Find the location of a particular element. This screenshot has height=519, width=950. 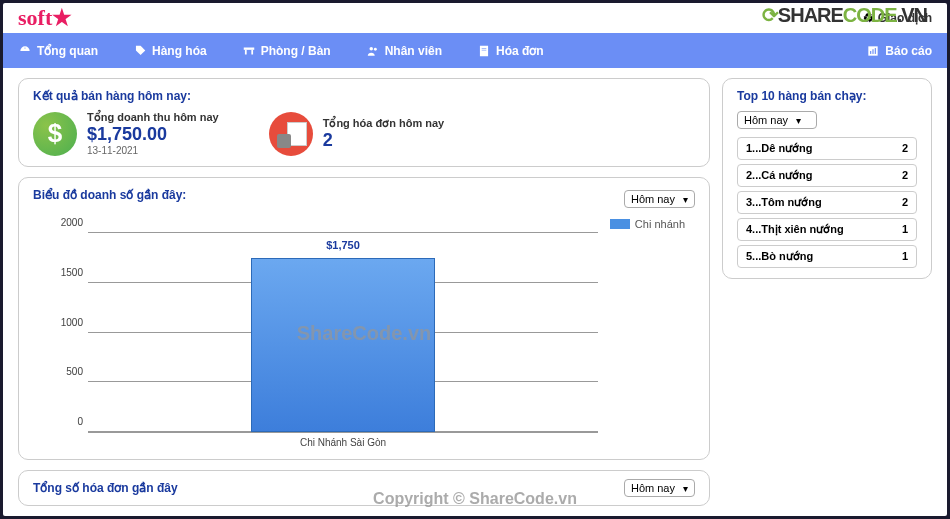

kpi-revenue: $ Tổng doanh thu hôm nay $1,750.00 13-11… is located at coordinates (126, 134).